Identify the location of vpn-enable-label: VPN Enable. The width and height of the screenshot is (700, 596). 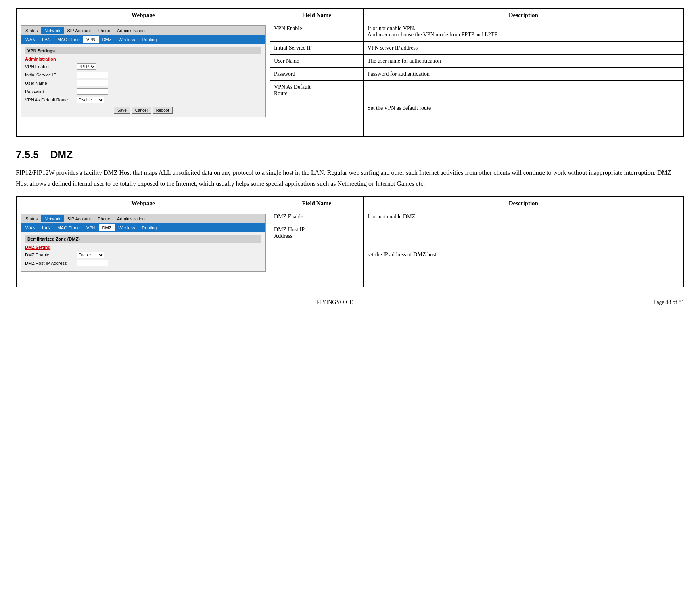
(51, 67).